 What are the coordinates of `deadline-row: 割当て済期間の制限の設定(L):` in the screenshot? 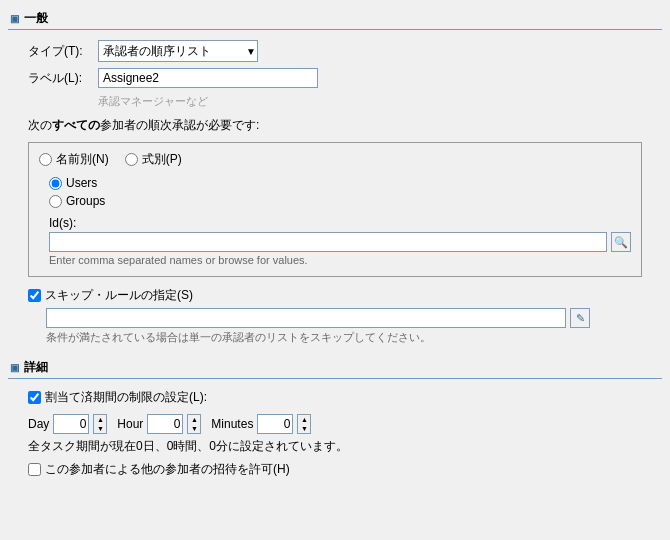 It's located at (335, 398).